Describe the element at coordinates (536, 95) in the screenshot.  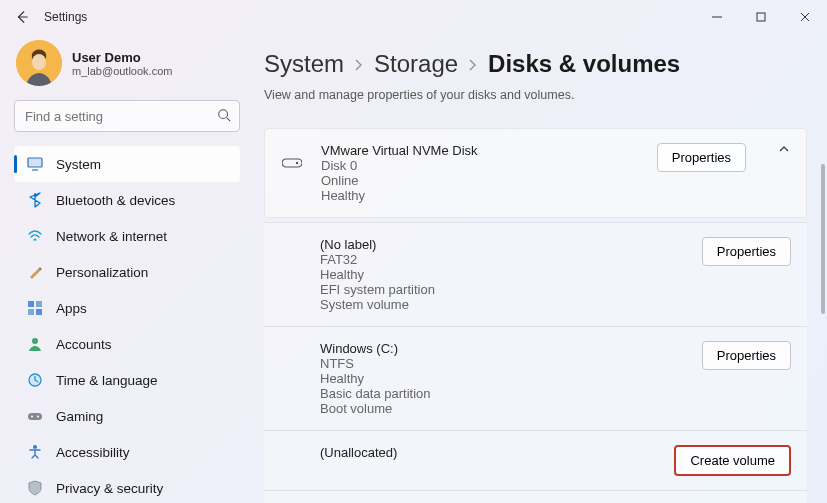
I see `page-subtitle: View and manage properties of your disks…` at that location.